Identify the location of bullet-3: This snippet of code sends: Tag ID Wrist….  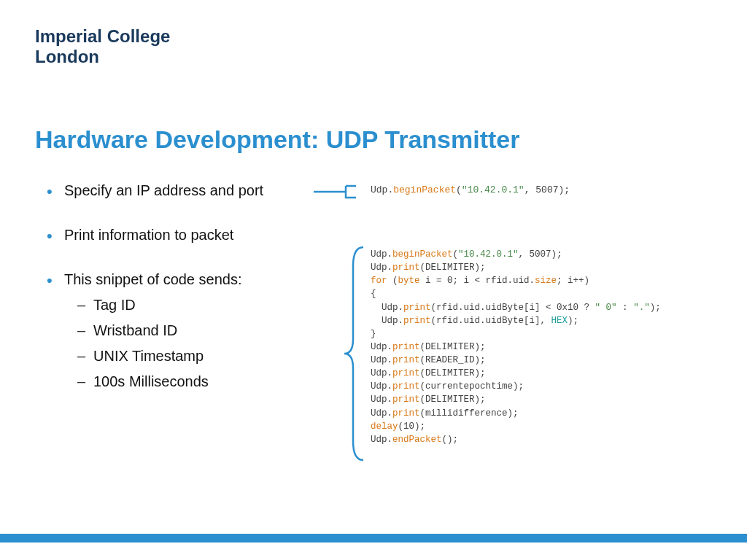
(175, 331).